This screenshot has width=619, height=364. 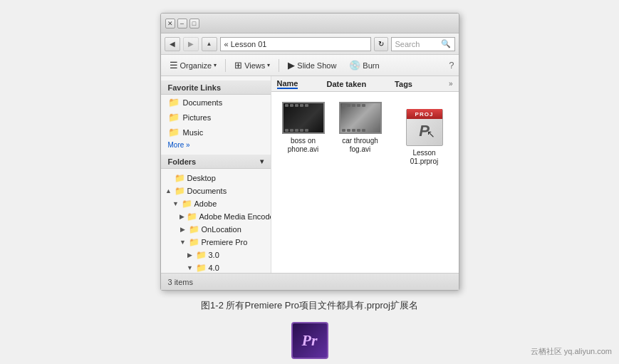 I want to click on col-tags: Tags, so click(x=403, y=84).